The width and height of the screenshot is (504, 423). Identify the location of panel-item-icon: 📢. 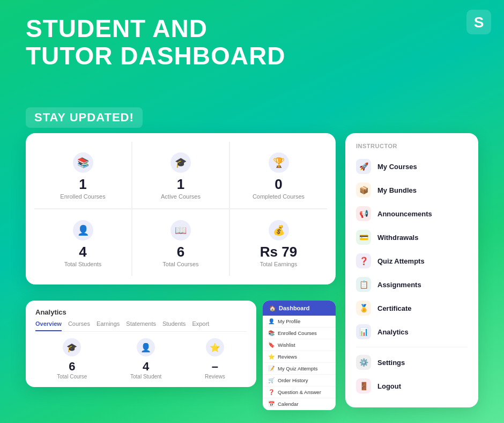
(364, 214).